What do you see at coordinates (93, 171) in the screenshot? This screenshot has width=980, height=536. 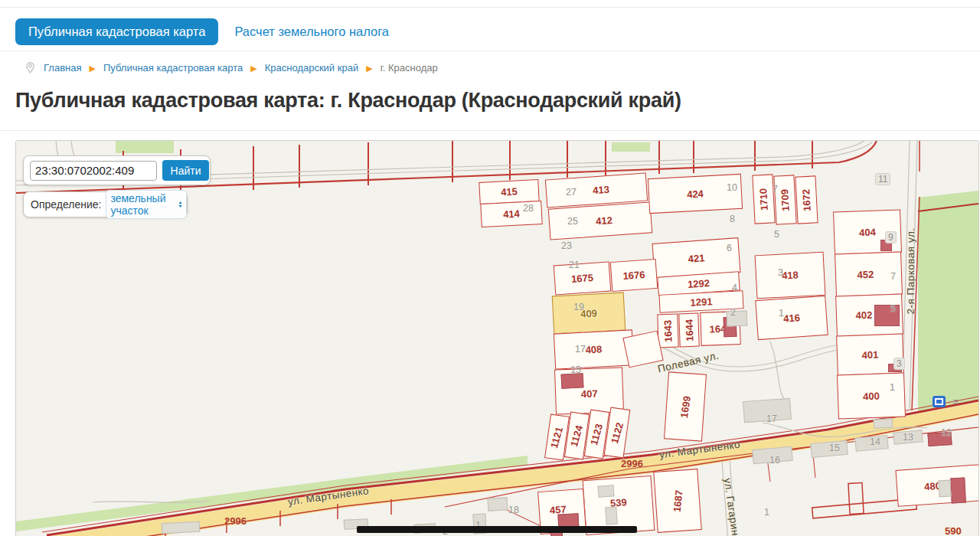 I see `cadastral-number-input` at bounding box center [93, 171].